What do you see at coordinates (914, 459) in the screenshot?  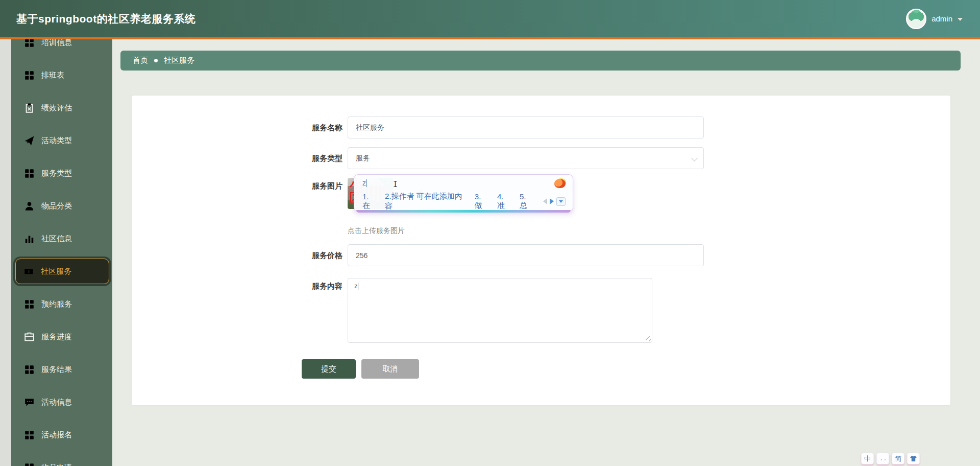 I see `ime-skin-button` at bounding box center [914, 459].